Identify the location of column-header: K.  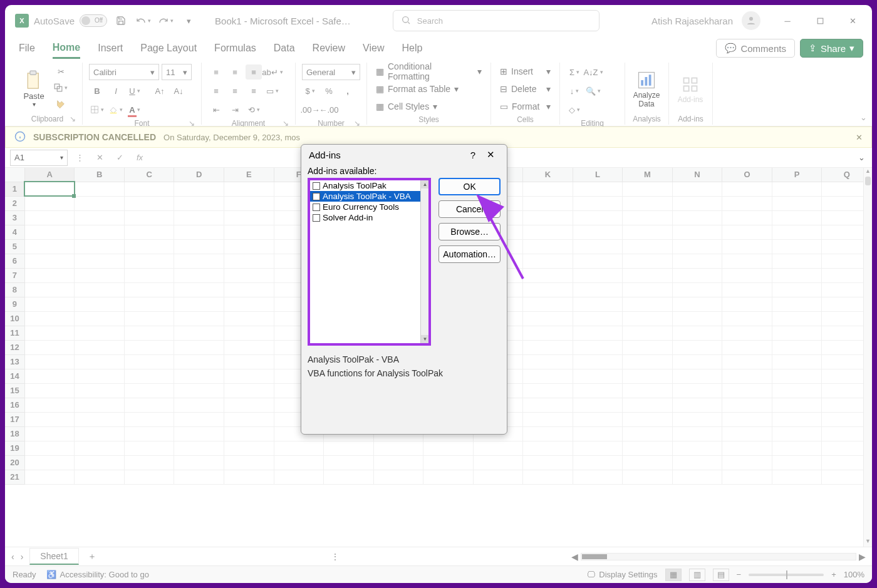
(548, 175).